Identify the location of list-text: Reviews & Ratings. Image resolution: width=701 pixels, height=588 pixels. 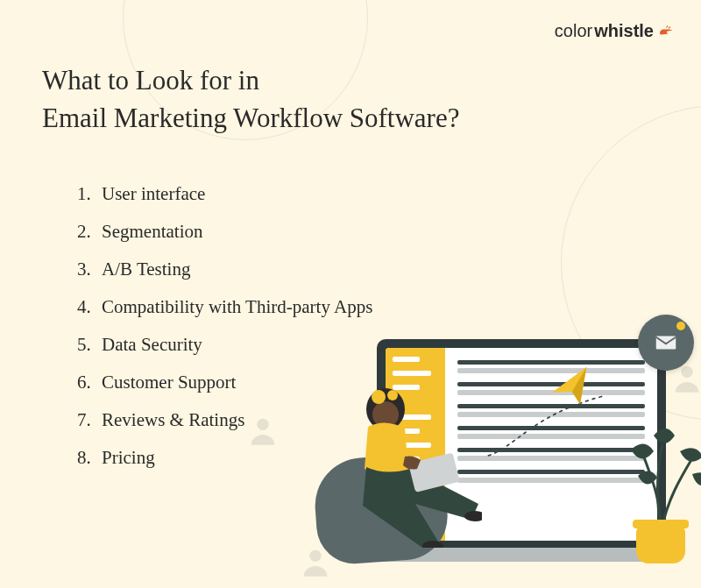
(173, 421).